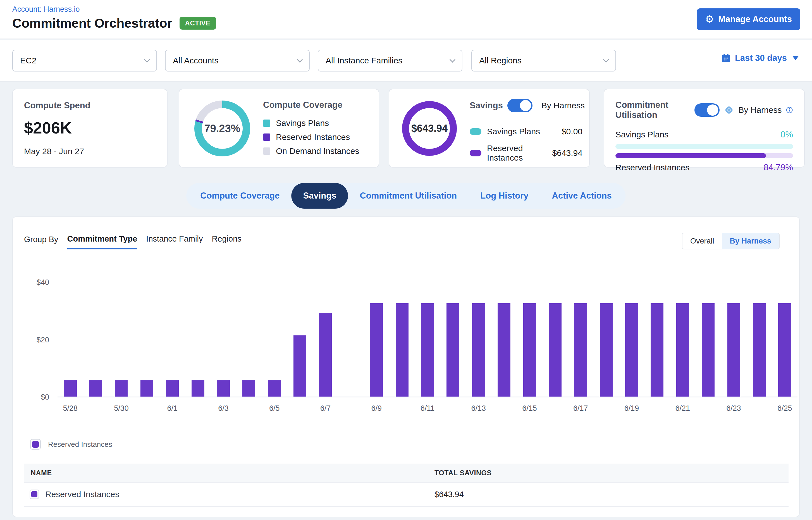  Describe the element at coordinates (407, 473) in the screenshot. I see `table-header-row: NAME TOTAL SAVINGS` at that location.